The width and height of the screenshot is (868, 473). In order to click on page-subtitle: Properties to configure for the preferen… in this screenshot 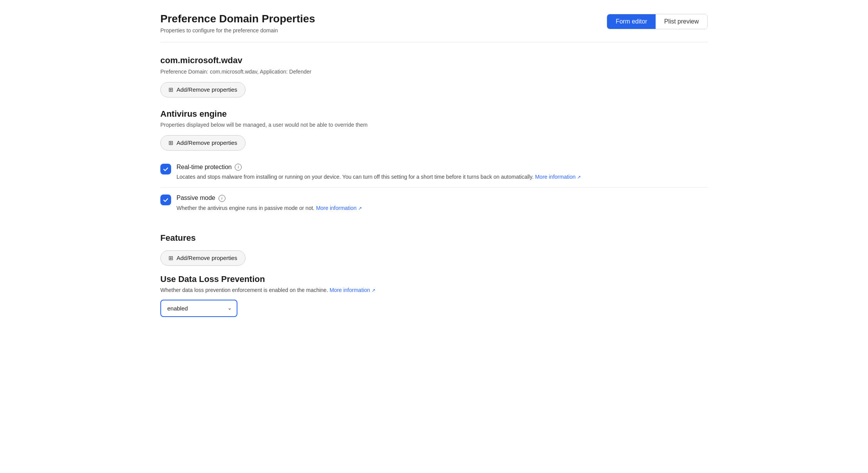, I will do `click(238, 31)`.